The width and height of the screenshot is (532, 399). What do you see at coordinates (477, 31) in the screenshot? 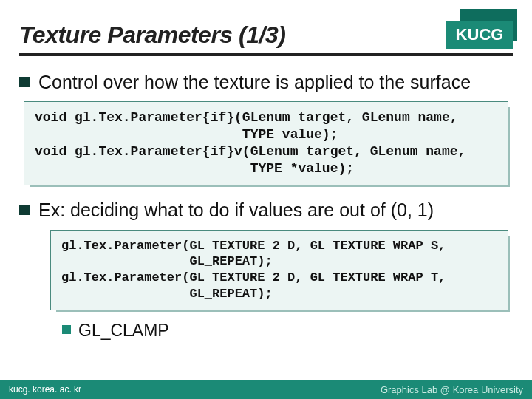
I see `logo: KUCG` at bounding box center [477, 31].